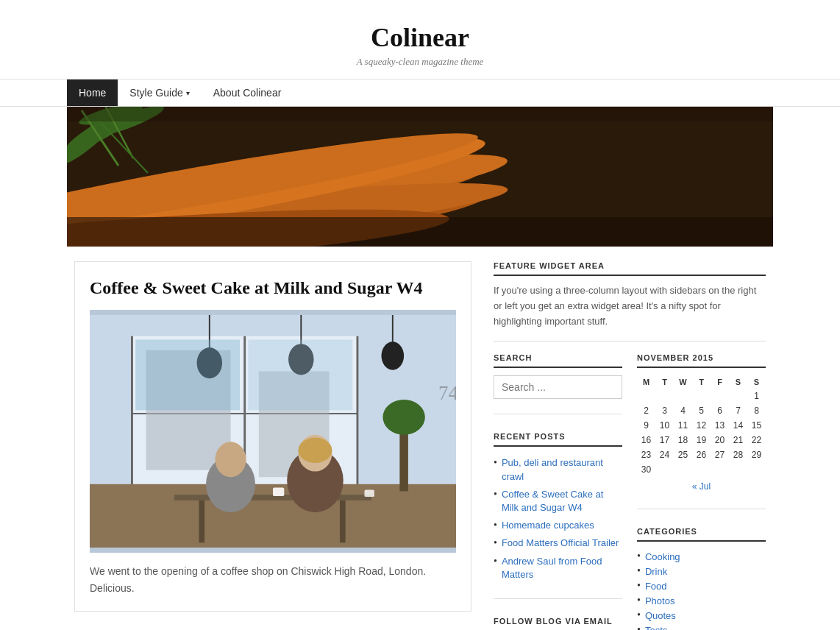 The height and width of the screenshot is (630, 840). I want to click on post-link: Coffee & Sweet Cake at Milk and Sugar W4, so click(562, 501).